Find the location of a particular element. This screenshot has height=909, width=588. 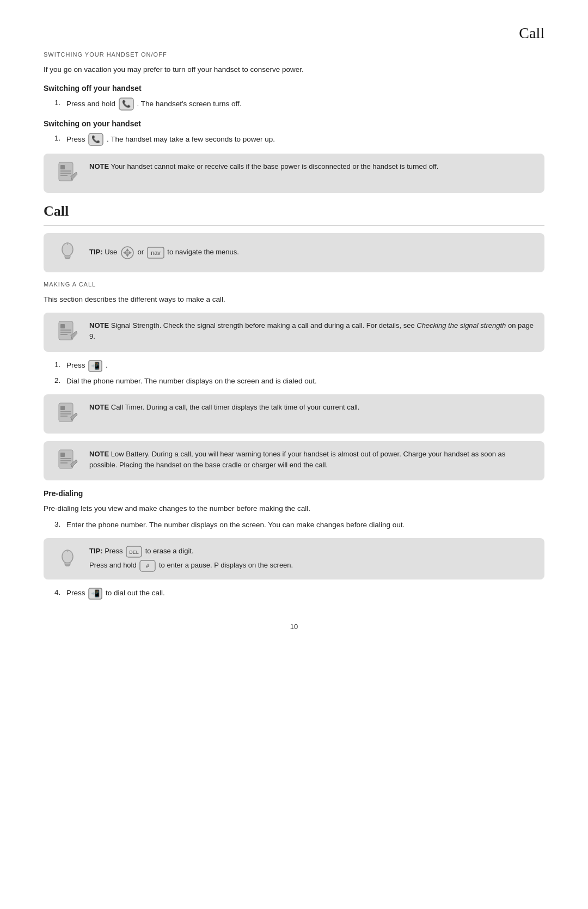

svg-text: nav is located at coordinates (156, 253).